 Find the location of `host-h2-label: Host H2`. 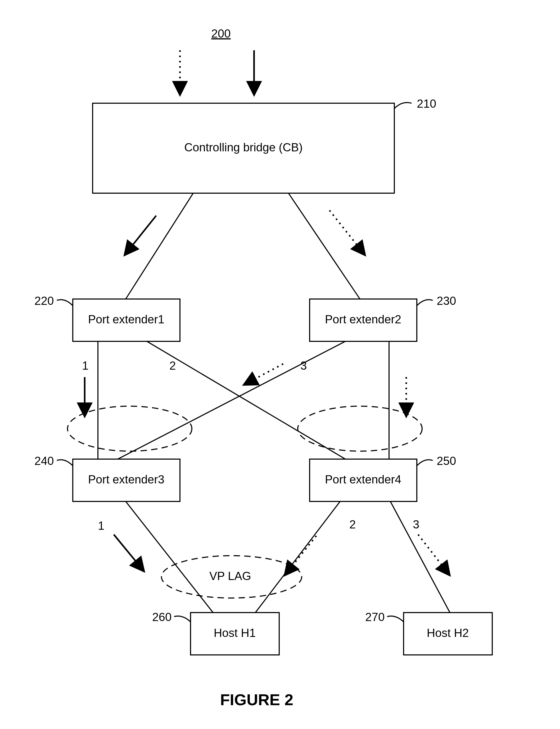

host-h2-label: Host H2 is located at coordinates (448, 633).